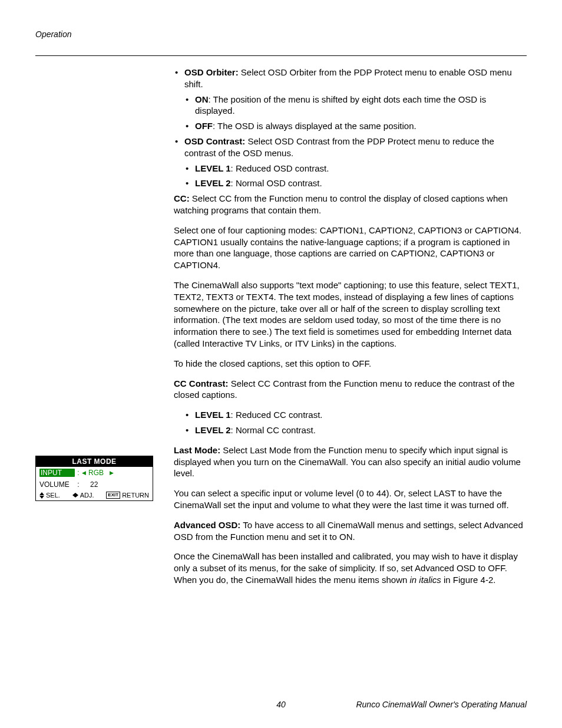 This screenshot has height=728, width=562. What do you see at coordinates (214, 141) in the screenshot?
I see `label: OSD Contrast:` at bounding box center [214, 141].